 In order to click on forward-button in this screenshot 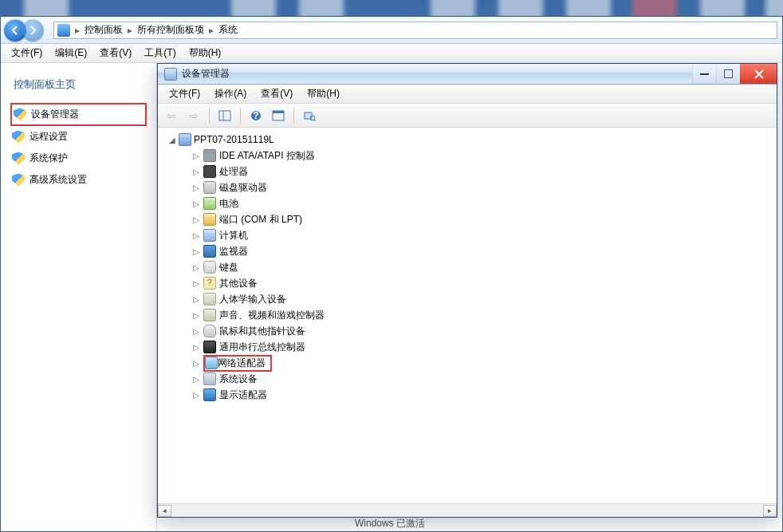, I will do `click(33, 30)`.